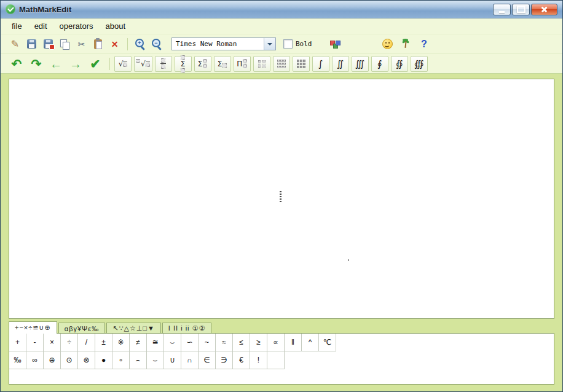 This screenshot has height=392, width=563. What do you see at coordinates (32, 44) in the screenshot?
I see `save-button` at bounding box center [32, 44].